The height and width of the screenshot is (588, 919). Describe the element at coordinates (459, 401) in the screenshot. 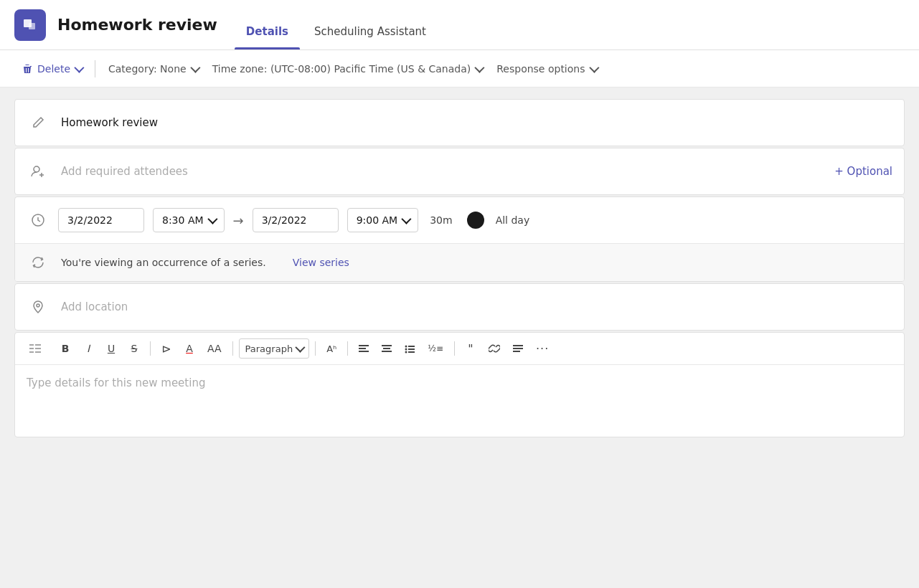

I see `editor-content: Type details for this new meeting` at that location.